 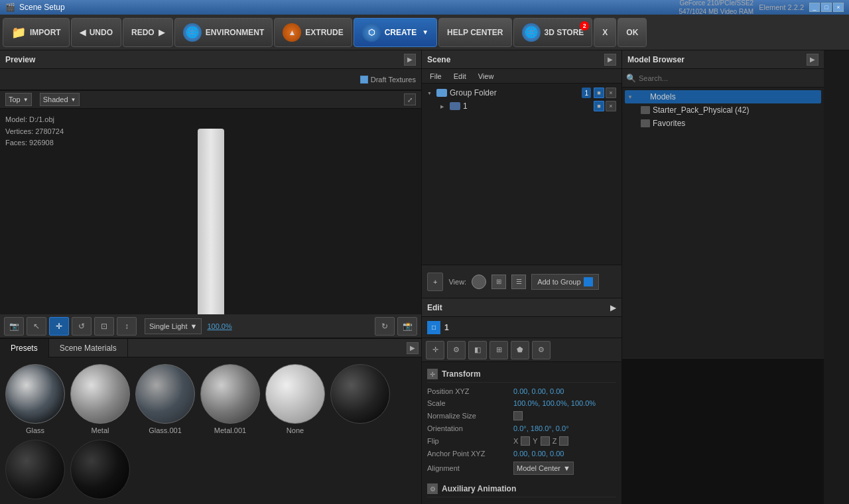 What do you see at coordinates (730, 110) in the screenshot?
I see `tree-row: Starter_Pack_Physical (42)` at bounding box center [730, 110].